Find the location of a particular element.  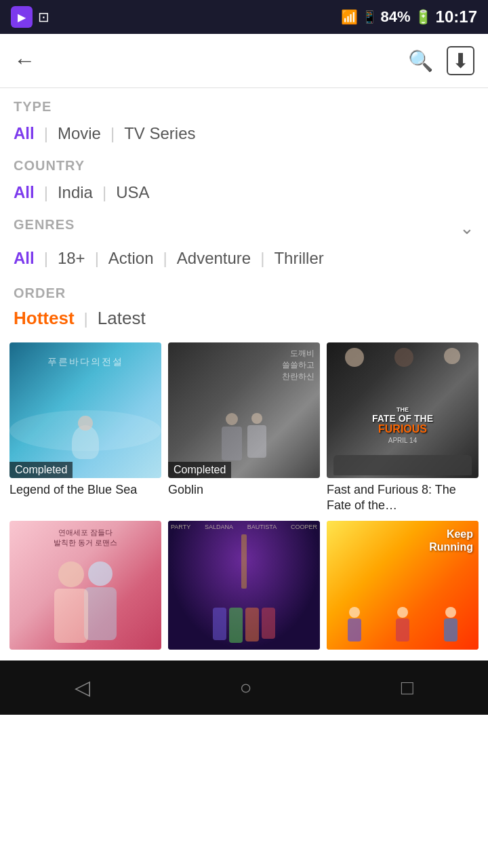

genre-all: All is located at coordinates (24, 258).